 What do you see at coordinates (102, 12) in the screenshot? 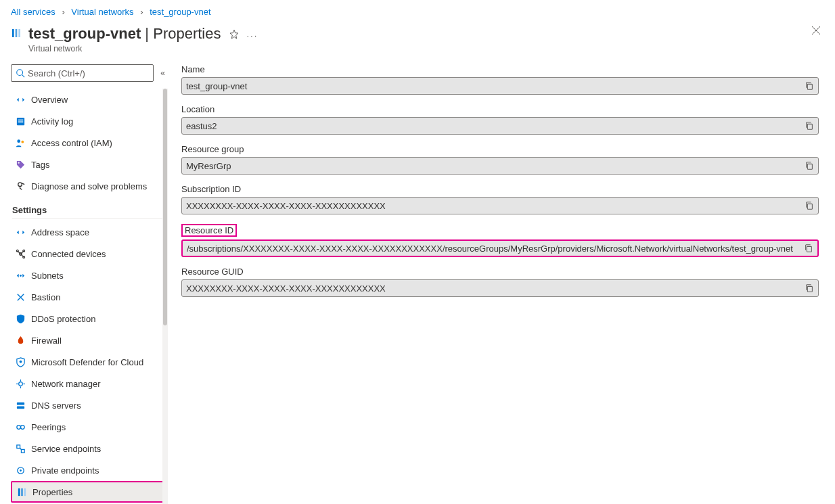
I see `breadcrumb-link-virtual-networks: Virtual networks` at bounding box center [102, 12].